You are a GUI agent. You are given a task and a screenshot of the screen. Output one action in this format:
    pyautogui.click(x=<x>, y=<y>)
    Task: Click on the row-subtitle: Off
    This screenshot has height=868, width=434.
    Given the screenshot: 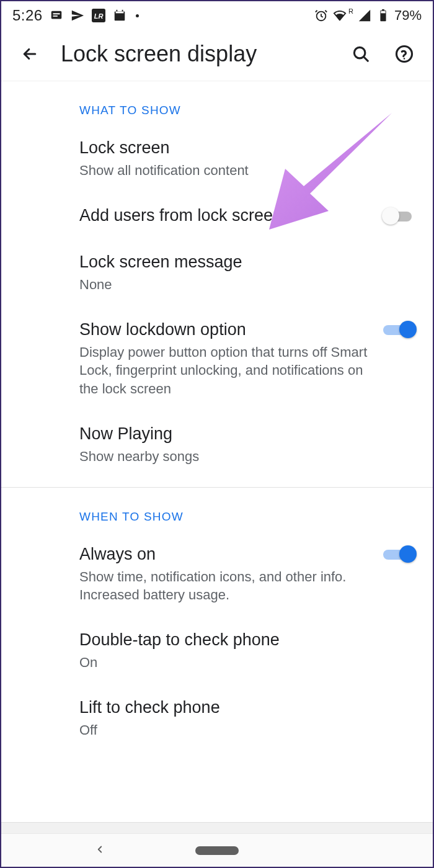 What is the action you would take?
    pyautogui.click(x=241, y=730)
    